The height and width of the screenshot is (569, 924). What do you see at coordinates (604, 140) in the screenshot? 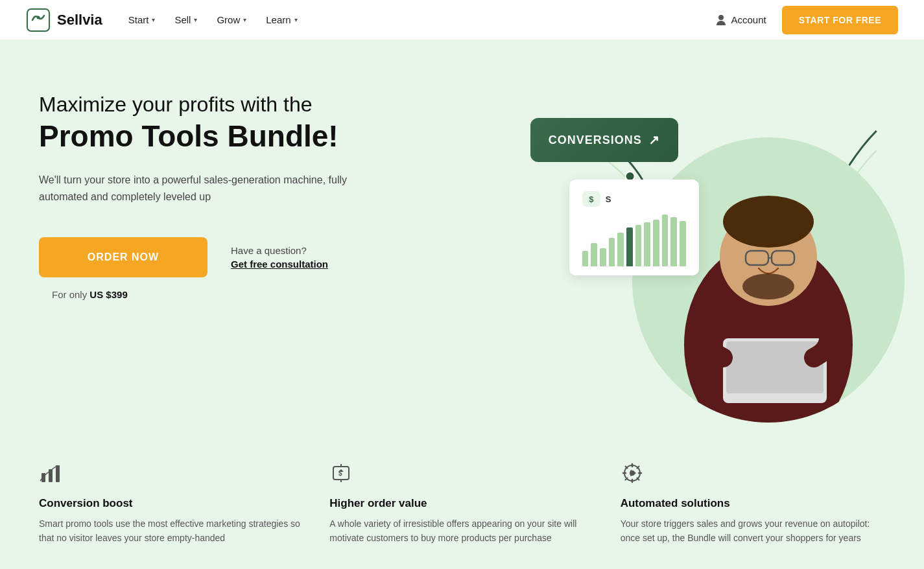
I see `conversions-card: CONVERSIONS ↗` at bounding box center [604, 140].